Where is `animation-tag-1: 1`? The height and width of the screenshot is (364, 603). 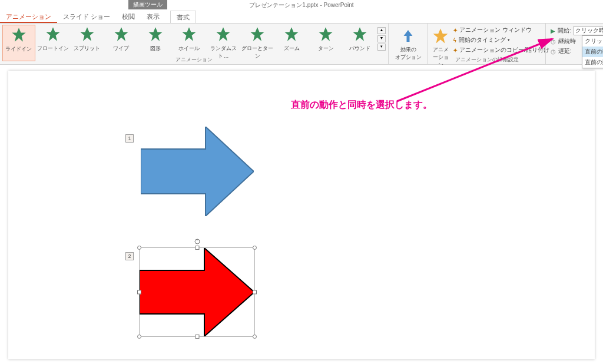
animation-tag-1: 1 is located at coordinates (130, 138).